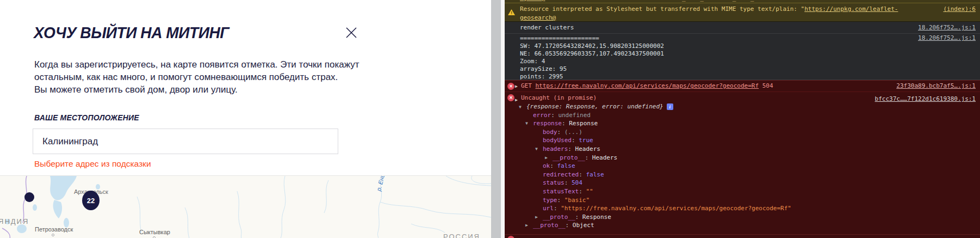 The image size is (980, 238). Describe the element at coordinates (29, 197) in the screenshot. I see `map-marker-dot` at that location.